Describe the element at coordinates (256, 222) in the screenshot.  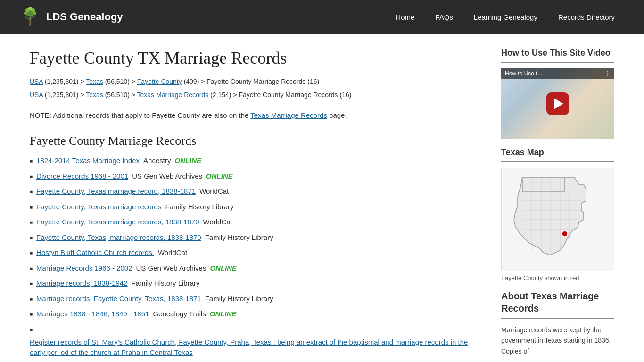
I see `list-item: Fayette County, Texas marriage records, …` at that location.